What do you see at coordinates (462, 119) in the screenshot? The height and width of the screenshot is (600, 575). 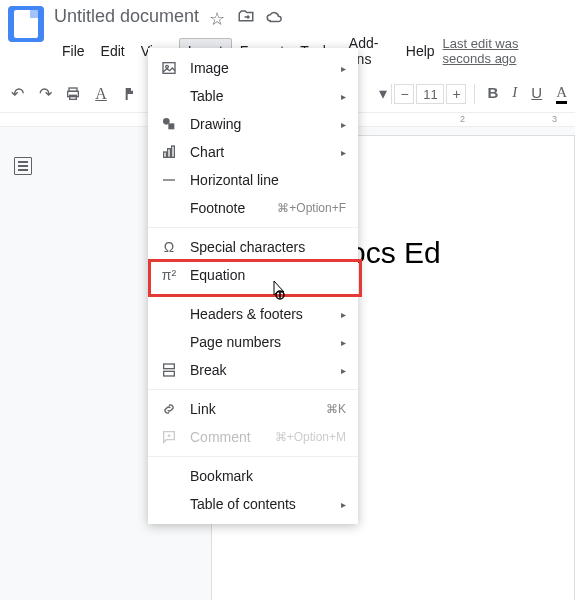 I see `ruler-mark: 2` at bounding box center [462, 119].